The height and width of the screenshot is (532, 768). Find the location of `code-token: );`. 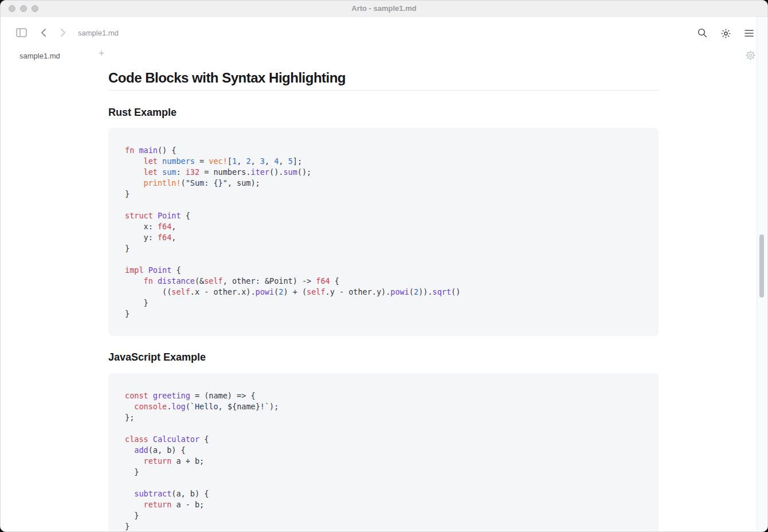

code-token: ); is located at coordinates (274, 406).